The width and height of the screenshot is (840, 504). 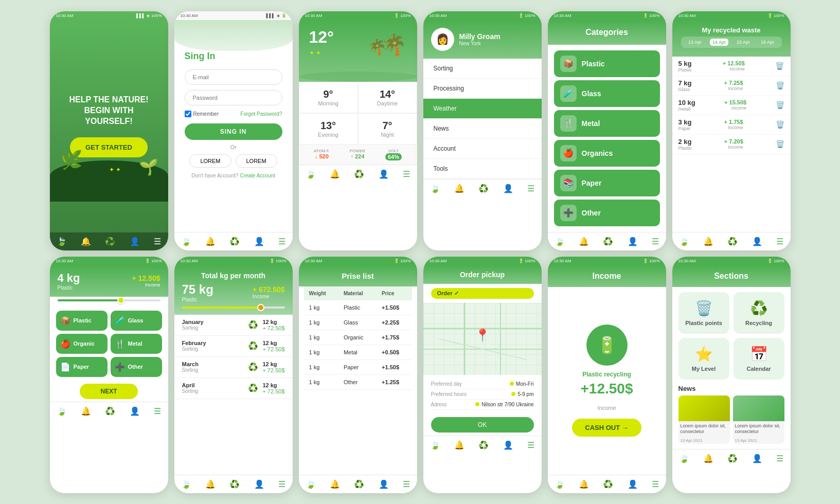 I want to click on nav-leaf-12: 🍃, so click(x=684, y=459).